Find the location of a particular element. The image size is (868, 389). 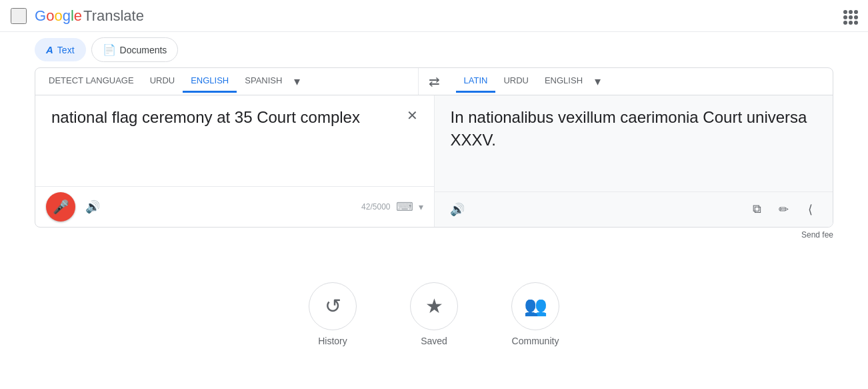

share-button: ⟨ is located at coordinates (810, 210).